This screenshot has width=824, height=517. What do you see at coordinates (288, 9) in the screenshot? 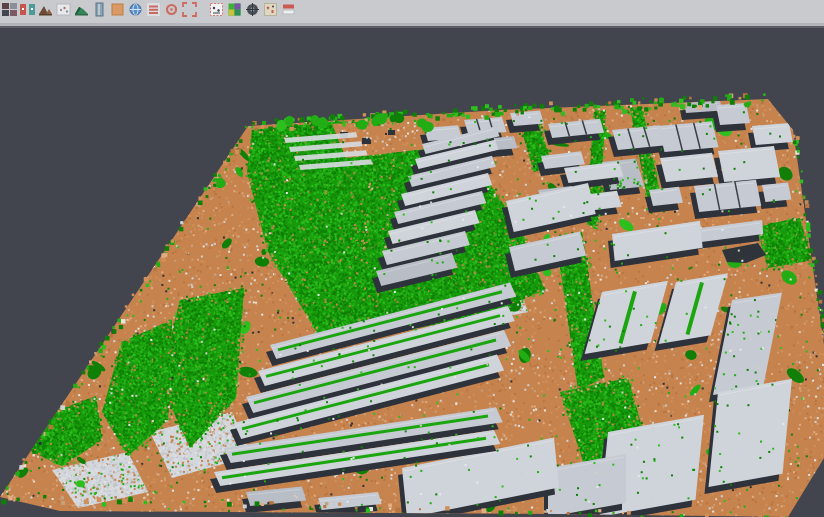
I see `measure-bars-icon` at bounding box center [288, 9].